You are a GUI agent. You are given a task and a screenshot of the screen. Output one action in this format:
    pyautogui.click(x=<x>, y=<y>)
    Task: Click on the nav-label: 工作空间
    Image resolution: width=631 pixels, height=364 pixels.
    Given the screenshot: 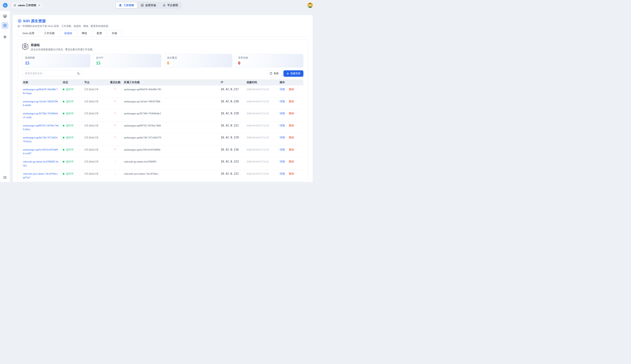 What is the action you would take?
    pyautogui.click(x=129, y=6)
    